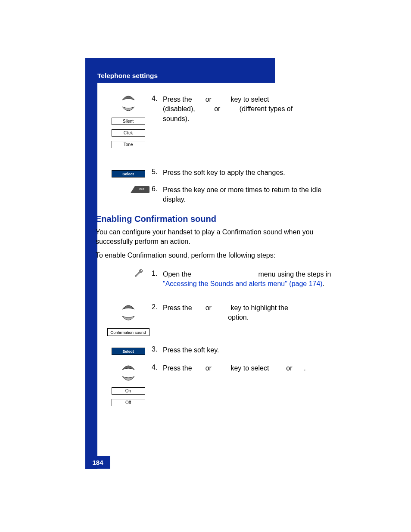 This screenshot has width=411, height=532. What do you see at coordinates (249, 313) in the screenshot?
I see `step-text: Press the or key to highlight the option…` at bounding box center [249, 313].